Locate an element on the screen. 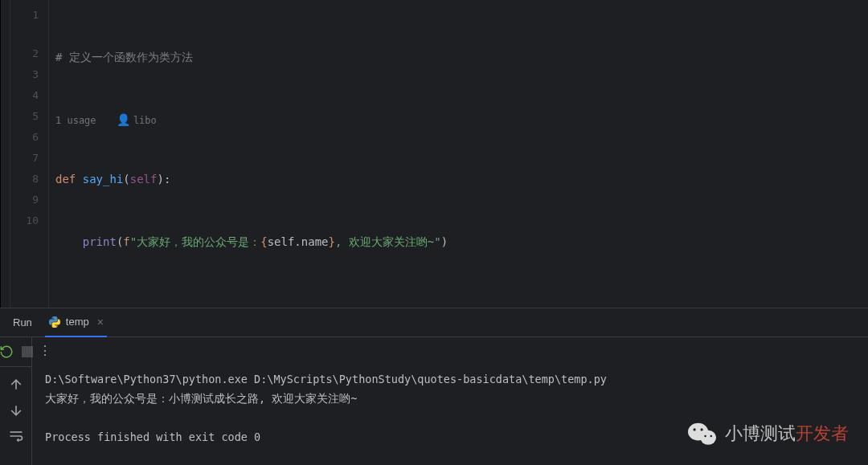  code-line-2: def say_hi(self): is located at coordinates (461, 179).